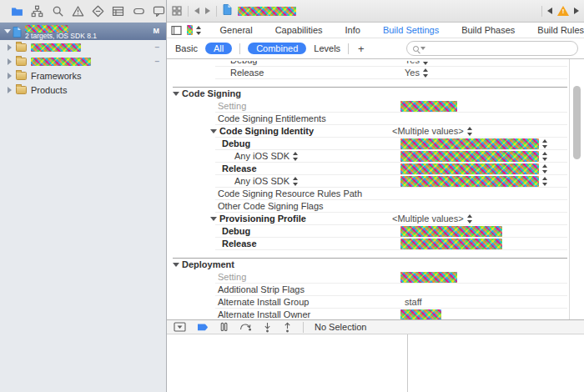 The height and width of the screenshot is (392, 584). I want to click on test-navigator-icon, so click(98, 12).